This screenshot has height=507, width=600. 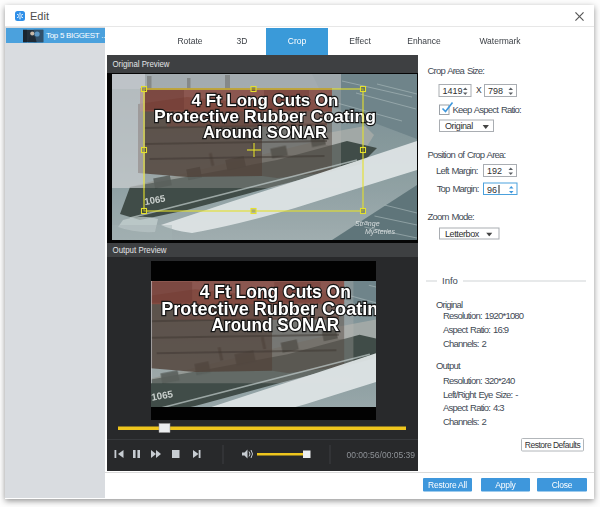 What do you see at coordinates (140, 250) in the screenshot?
I see `svg-text: Output Preview` at bounding box center [140, 250].